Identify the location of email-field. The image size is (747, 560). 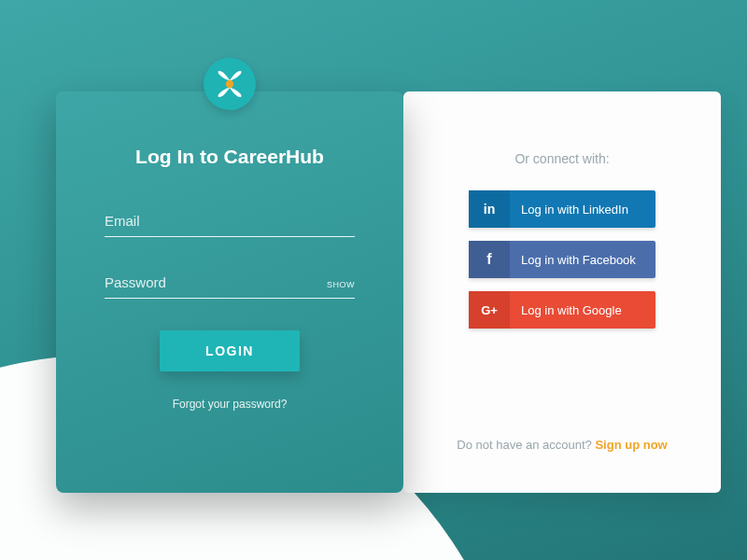
(230, 222).